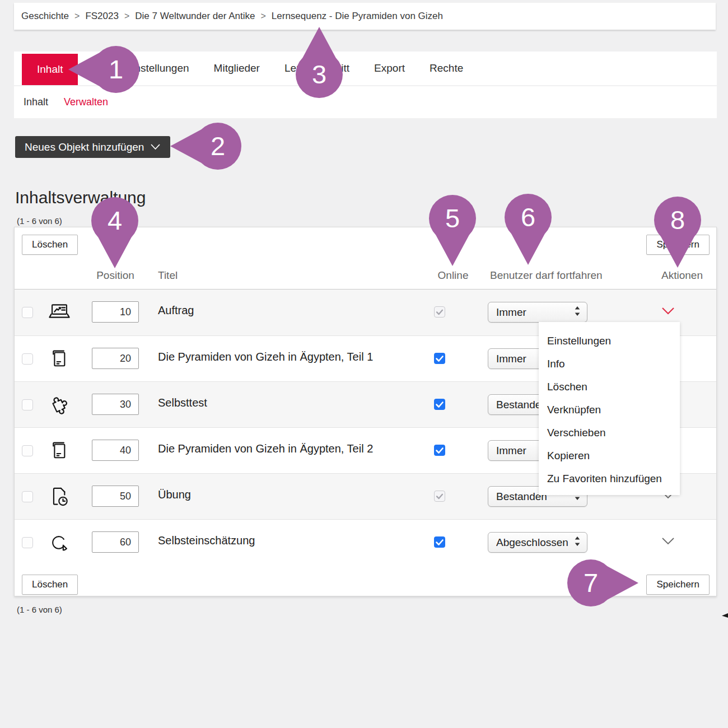 This screenshot has height=728, width=728. I want to click on delete-button-top: Löschen, so click(50, 245).